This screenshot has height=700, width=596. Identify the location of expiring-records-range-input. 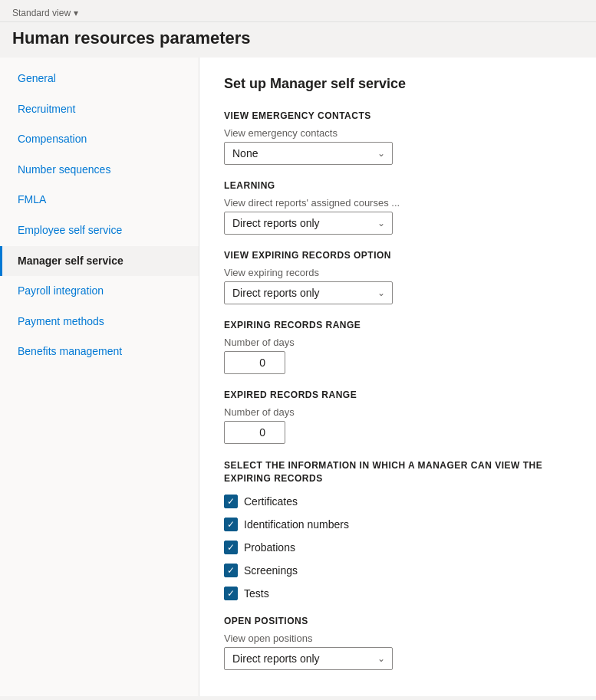
(255, 363).